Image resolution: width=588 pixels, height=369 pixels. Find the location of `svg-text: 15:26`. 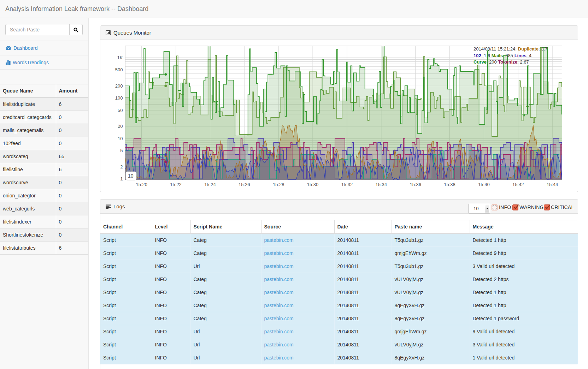

svg-text: 15:26 is located at coordinates (245, 184).